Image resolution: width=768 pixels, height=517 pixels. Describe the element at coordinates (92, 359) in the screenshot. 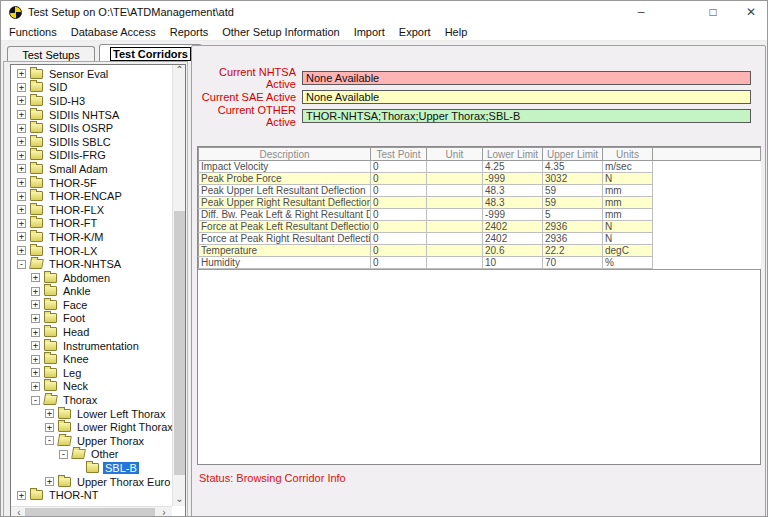

I see `tree-item-knee: +Knee` at that location.